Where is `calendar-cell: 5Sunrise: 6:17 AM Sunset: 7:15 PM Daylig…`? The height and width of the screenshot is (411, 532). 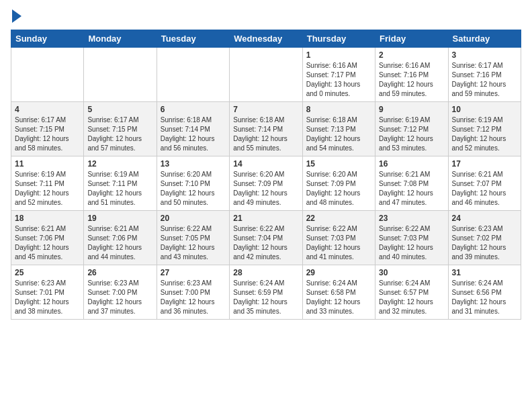
calendar-cell: 5Sunrise: 6:17 AM Sunset: 7:15 PM Daylig… is located at coordinates (120, 129).